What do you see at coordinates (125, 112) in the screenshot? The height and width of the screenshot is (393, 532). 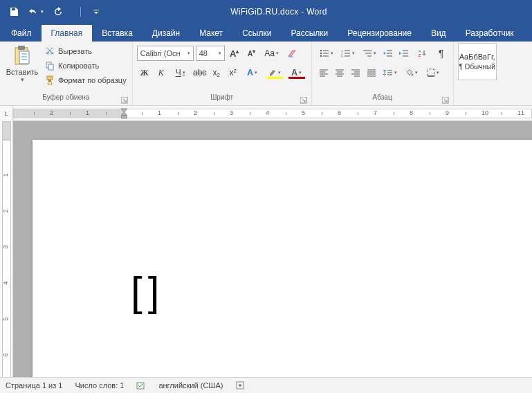 I see `indent-marker` at bounding box center [125, 112].